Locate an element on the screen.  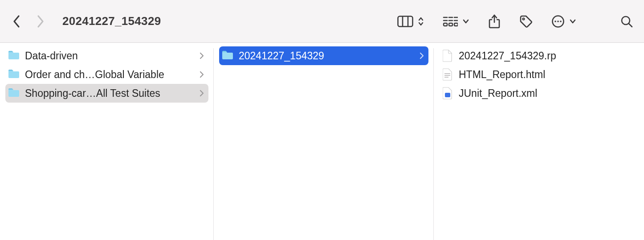
file-item: JUnit_Report.xml is located at coordinates (539, 93).